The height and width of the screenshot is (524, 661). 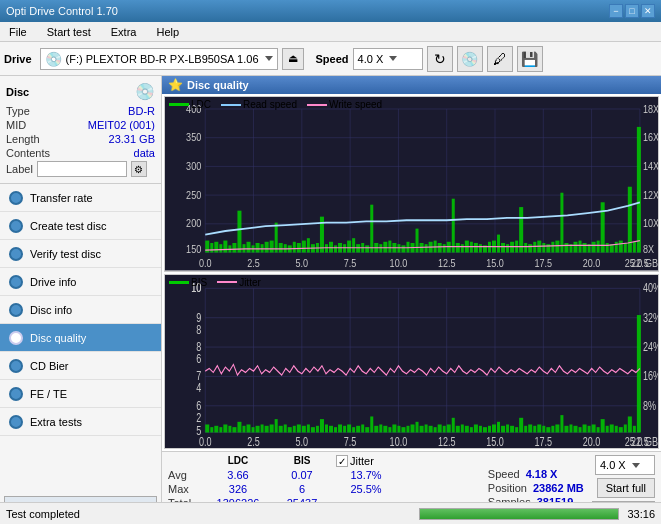 I want to click on legend-ldc-color, so click(x=179, y=104).